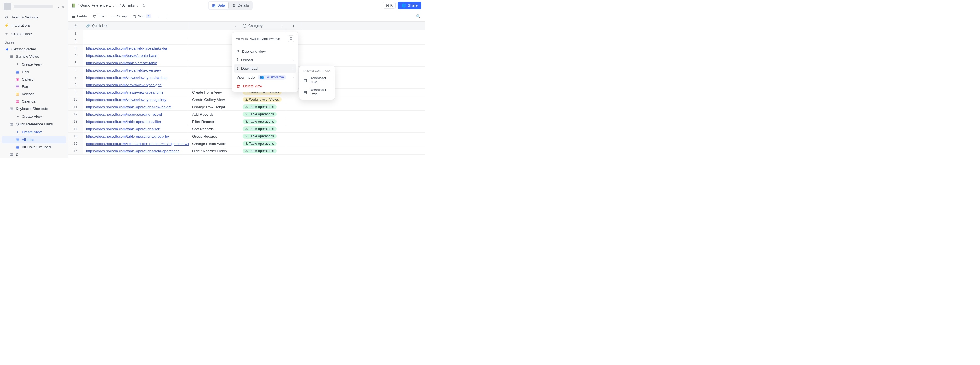 The width and height of the screenshot is (980, 365). I want to click on tree-d: ▦ D, so click(34, 154).